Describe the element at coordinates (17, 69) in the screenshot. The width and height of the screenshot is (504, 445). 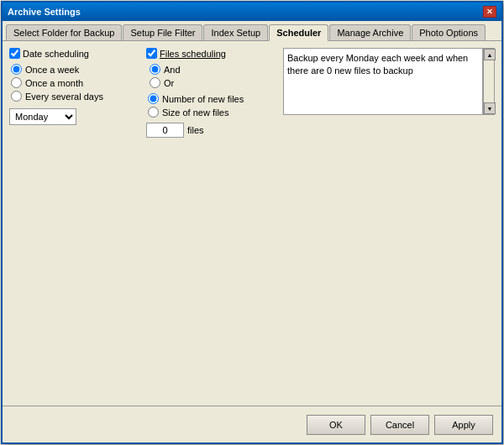
I see `once-week-radio` at that location.